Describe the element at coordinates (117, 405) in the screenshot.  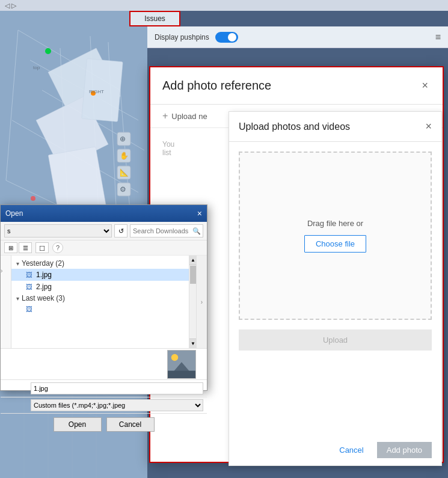
I see `file-type-dropdown: Custom files (*.mp4;*.jpg;*.jpeg` at that location.